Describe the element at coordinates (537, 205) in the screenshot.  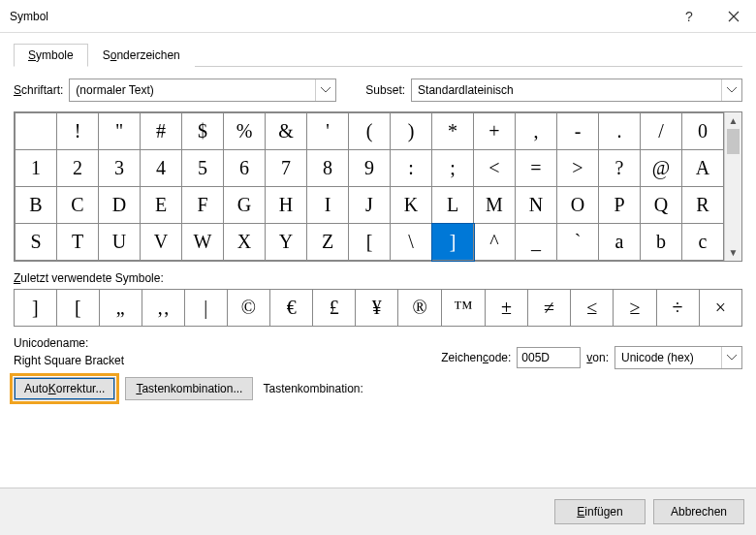
I see `char-cell: N` at that location.